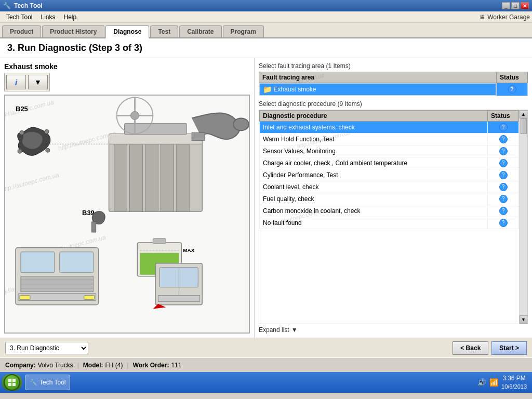 This screenshot has width=532, height=399. Describe the element at coordinates (48, 17) in the screenshot. I see `menu-links: Links` at that location.